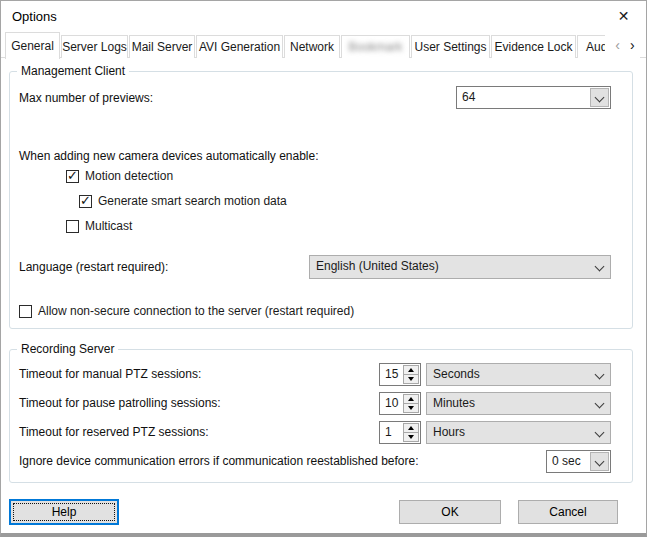 Image resolution: width=647 pixels, height=537 pixels. What do you see at coordinates (72, 226) in the screenshot?
I see `multicast-checkbox` at bounding box center [72, 226].